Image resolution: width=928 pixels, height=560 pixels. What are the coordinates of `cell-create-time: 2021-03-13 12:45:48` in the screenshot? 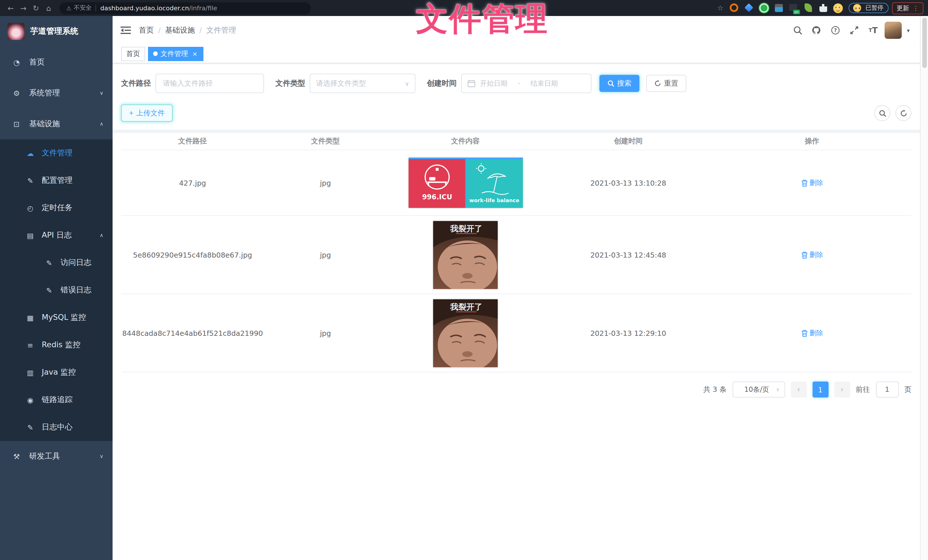 It's located at (628, 254).